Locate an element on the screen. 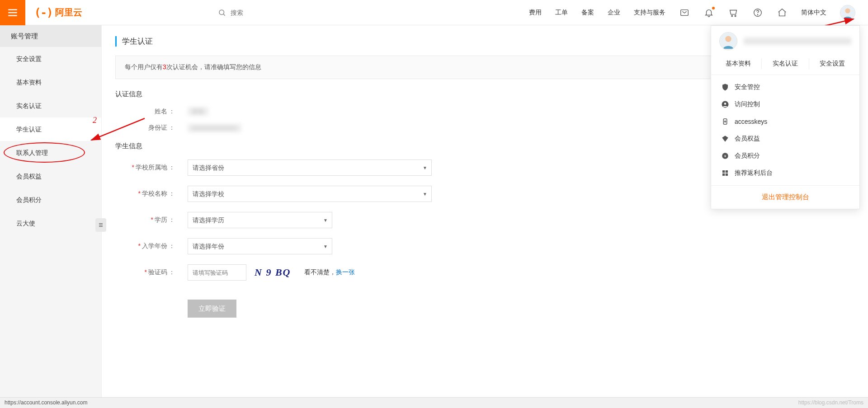 Image resolution: width=868 pixels, height=408 pixels. annotation-label-2: 2 is located at coordinates (95, 120).